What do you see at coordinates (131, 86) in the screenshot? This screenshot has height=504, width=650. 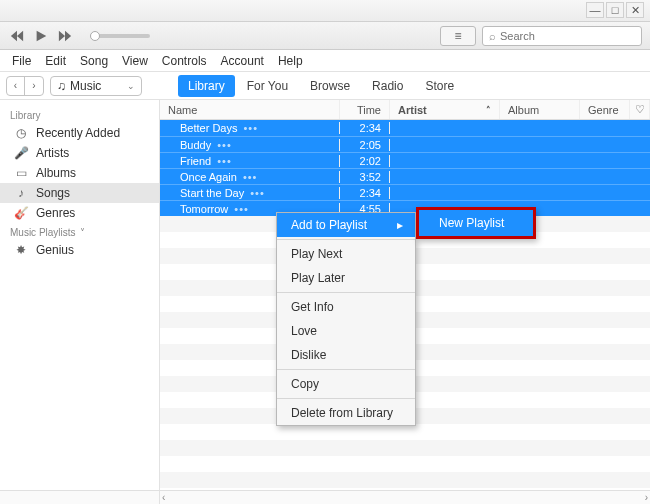 I see `dropdown-icon: ⌄` at bounding box center [131, 86].